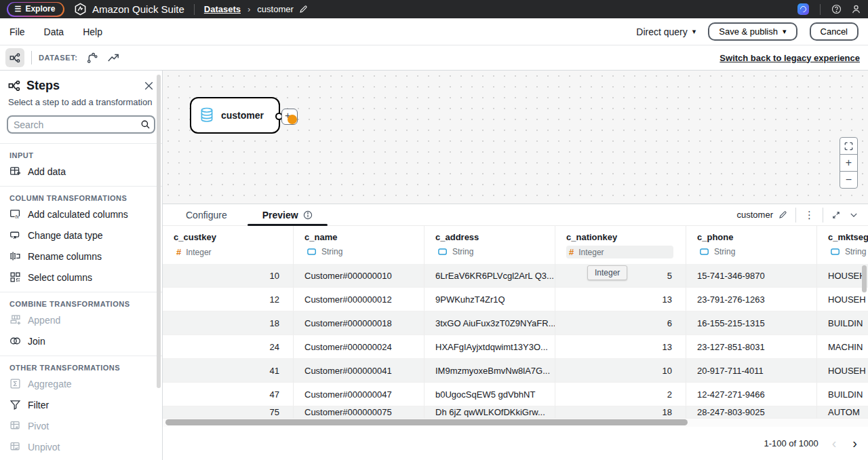  I want to click on steps-search-box, so click(81, 125).